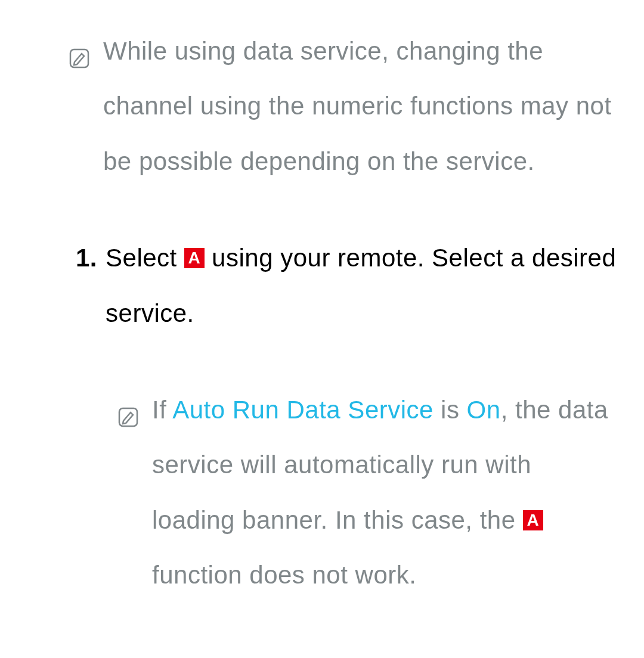  Describe the element at coordinates (145, 257) in the screenshot. I see `step-text-before: Select` at that location.